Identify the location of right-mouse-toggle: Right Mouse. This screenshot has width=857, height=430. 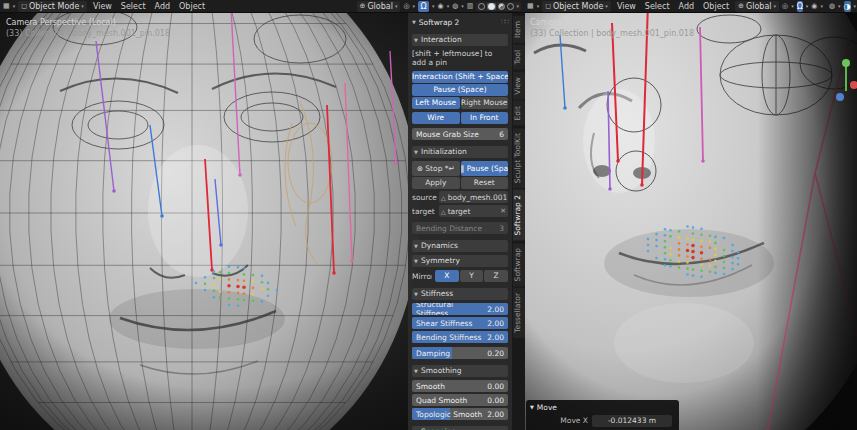
(485, 103).